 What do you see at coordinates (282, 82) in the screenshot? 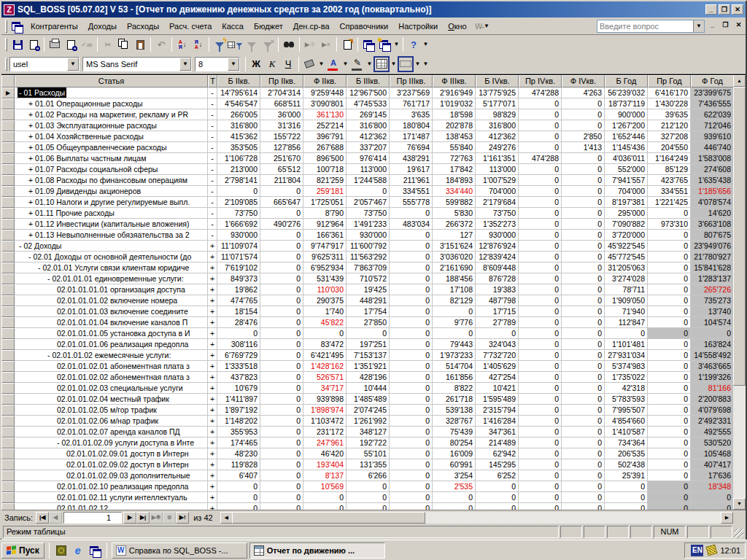
I see `column-header-4: Пр IIкв.` at bounding box center [282, 82].